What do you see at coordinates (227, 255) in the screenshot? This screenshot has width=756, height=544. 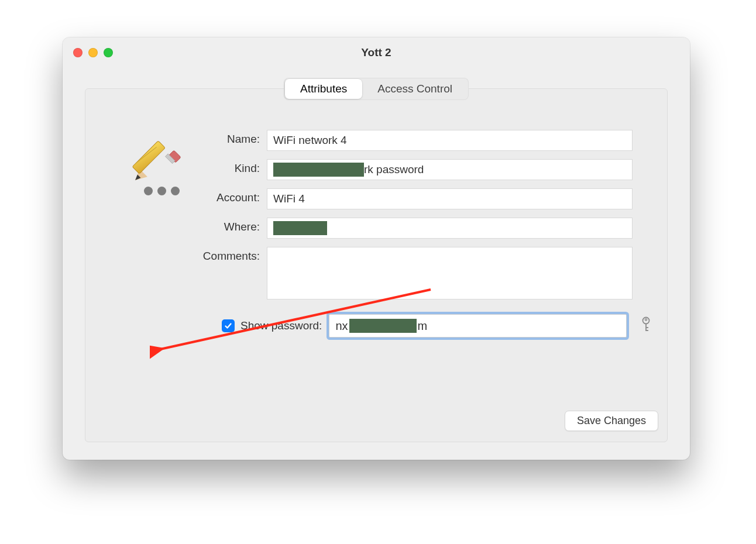 I see `label-comments: Comments:` at bounding box center [227, 255].